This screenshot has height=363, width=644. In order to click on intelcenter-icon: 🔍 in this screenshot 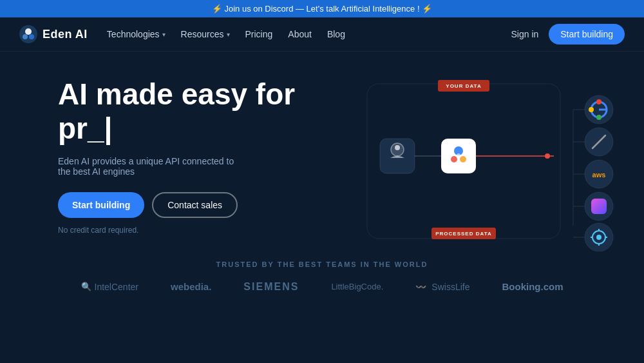, I will do `click(86, 286)`.